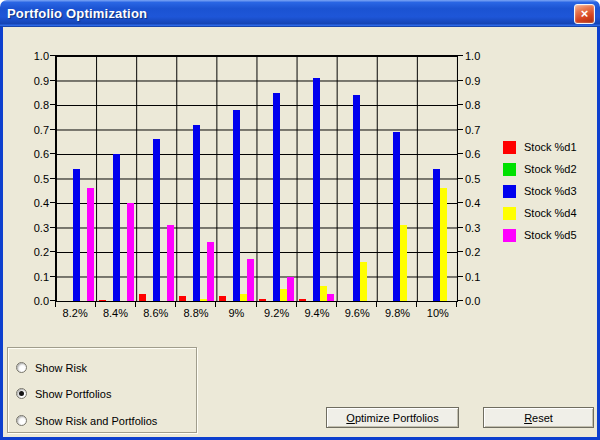 The height and width of the screenshot is (440, 600). What do you see at coordinates (36, 277) in the screenshot?
I see `y-axis-label: 0.1` at bounding box center [36, 277].